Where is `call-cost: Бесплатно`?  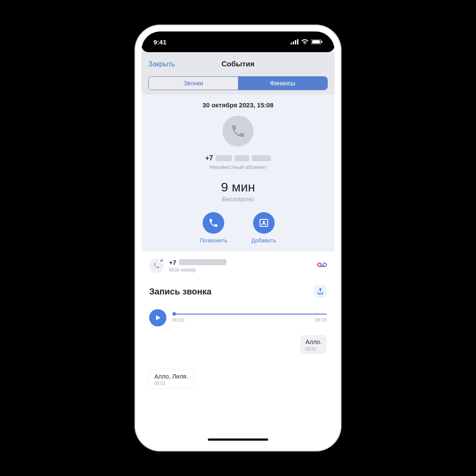 call-cost: Бесплатно is located at coordinates (238, 199).